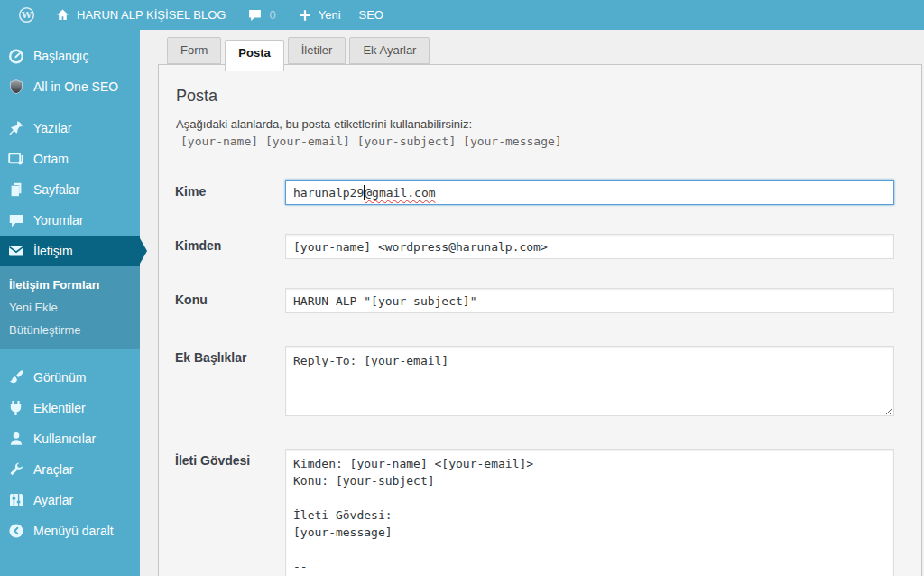  I want to click on editor-tabs: Form Posta İletiler Ek Ayarlar, so click(545, 51).